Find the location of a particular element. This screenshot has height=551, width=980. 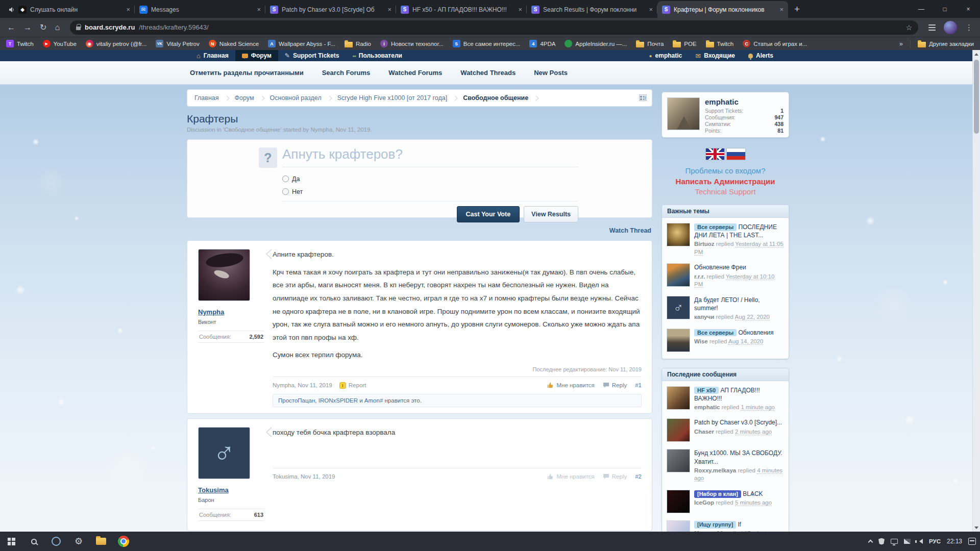

topic-user: Roxxy.melkaya is located at coordinates (715, 470).